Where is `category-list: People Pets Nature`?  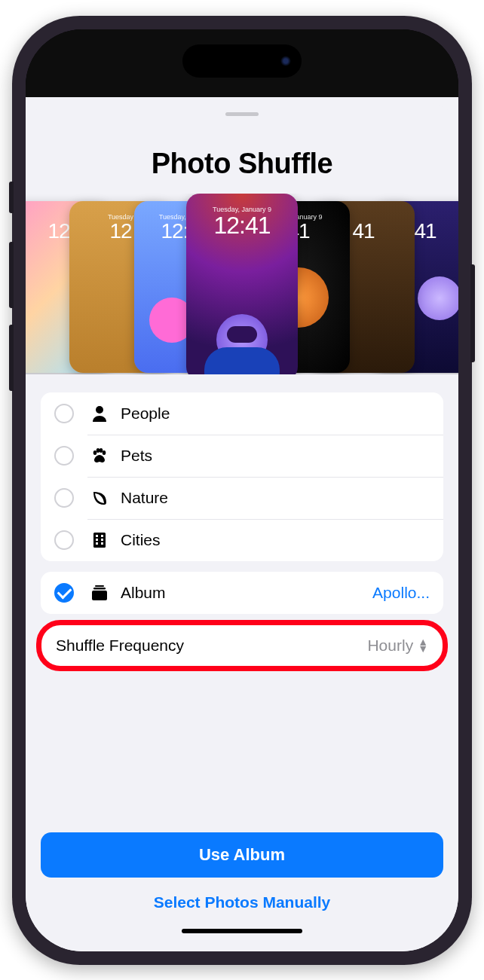 category-list: People Pets Nature is located at coordinates (242, 477).